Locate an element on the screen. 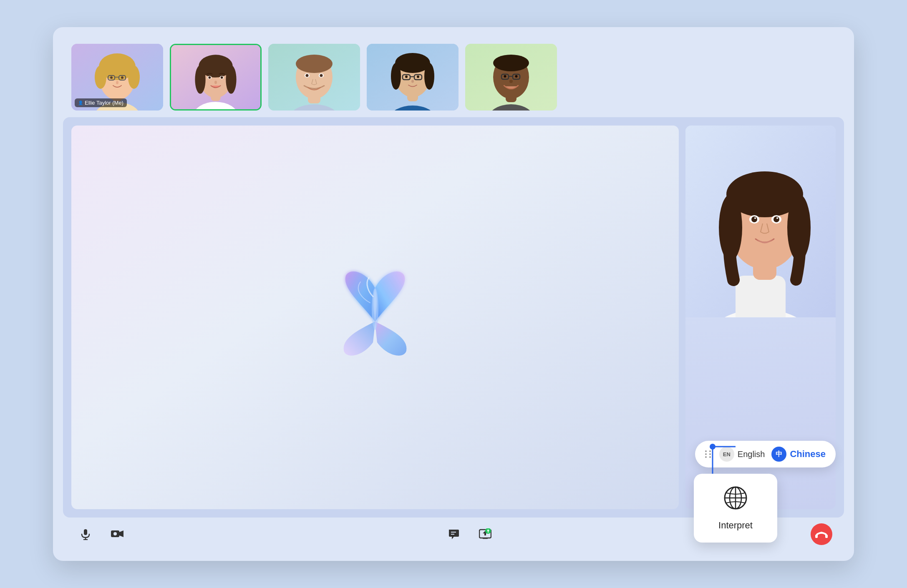 The width and height of the screenshot is (907, 588). globe-icon is located at coordinates (736, 500).